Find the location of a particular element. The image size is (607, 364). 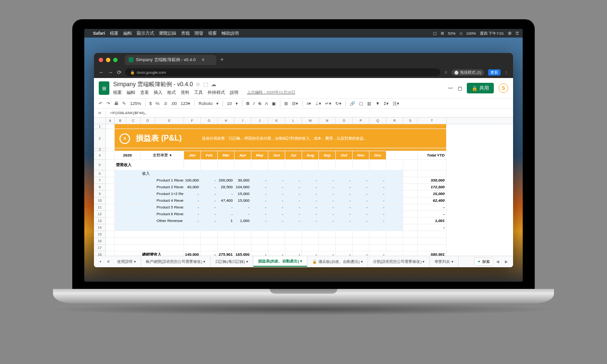

fill-color-button: ▣ is located at coordinates (274, 104).